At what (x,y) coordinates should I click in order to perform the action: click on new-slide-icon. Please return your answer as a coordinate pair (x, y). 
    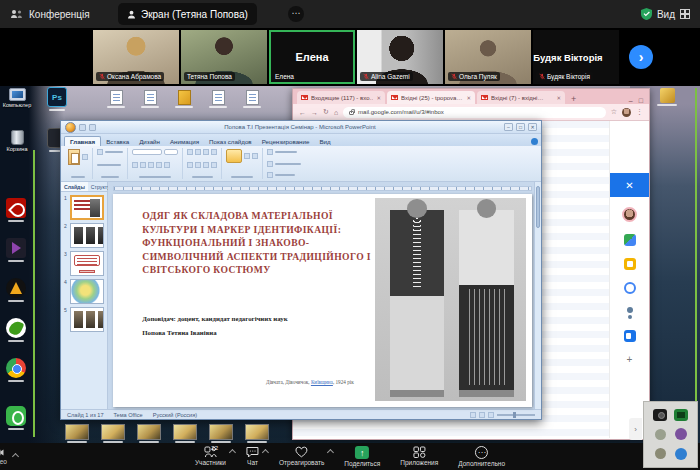
    Looking at the image, I should click on (100, 152).